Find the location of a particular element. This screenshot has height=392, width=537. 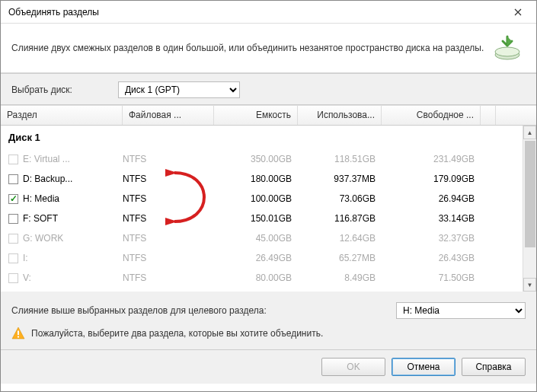

warning-icon is located at coordinates (18, 333).